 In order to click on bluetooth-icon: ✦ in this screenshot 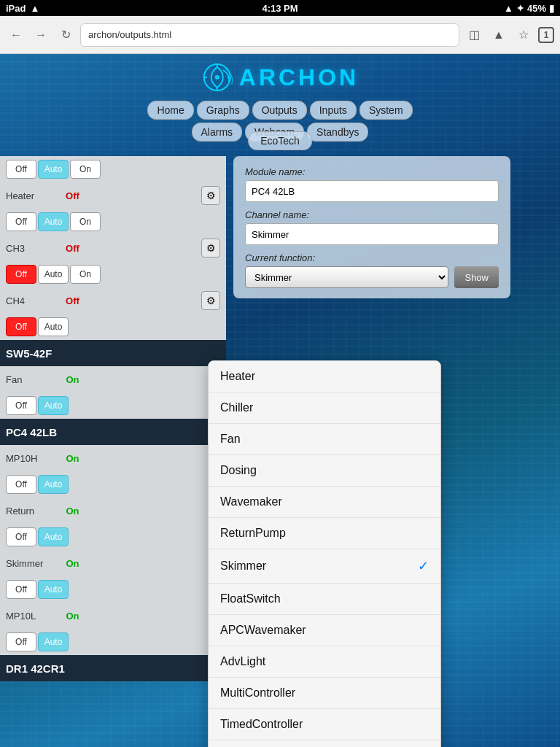, I will do `click(521, 9)`.